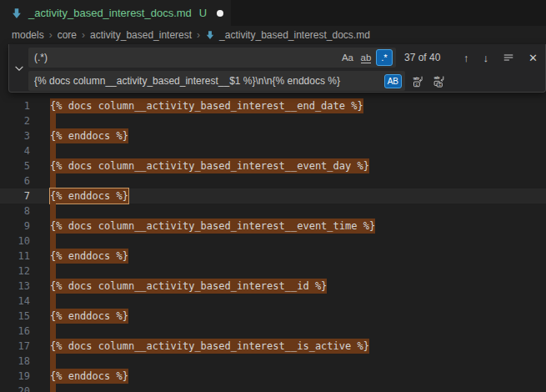 This screenshot has height=392, width=546. What do you see at coordinates (273, 241) in the screenshot?
I see `editor-line: 10` at bounding box center [273, 241].